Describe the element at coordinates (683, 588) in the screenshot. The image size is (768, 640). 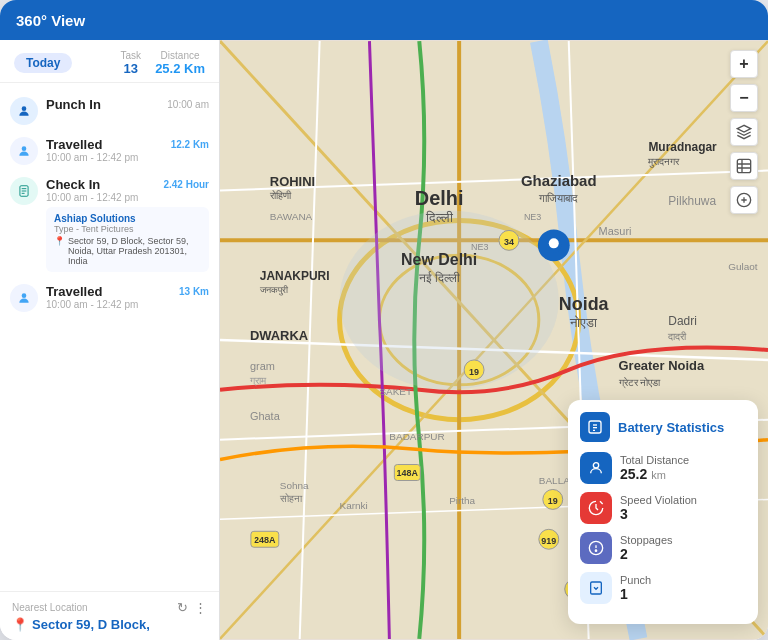
I see `stat-punch-info: Punch 1` at that location.